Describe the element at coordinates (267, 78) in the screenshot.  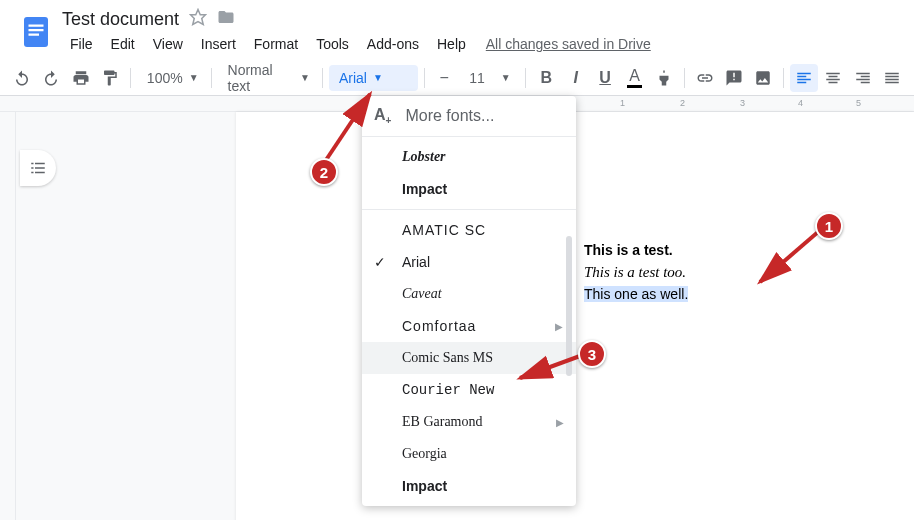
I see `style-dropdown: Normal text▼` at that location.